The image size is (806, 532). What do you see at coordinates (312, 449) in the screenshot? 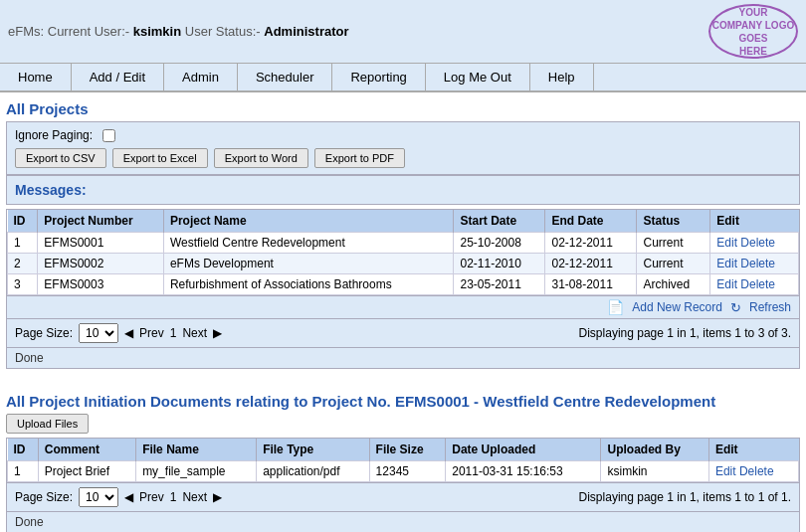
I see `doc-col-filetype: File Type` at bounding box center [312, 449].